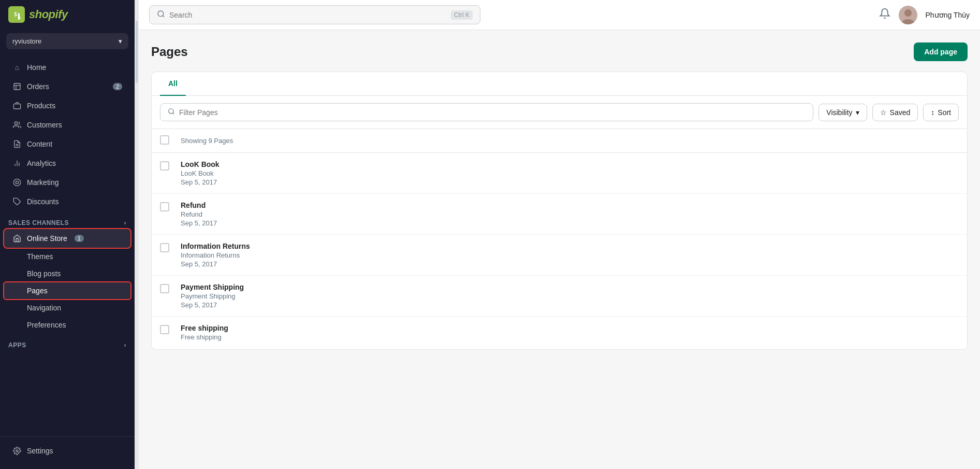 This screenshot has height=469, width=980. Describe the element at coordinates (170, 141) in the screenshot. I see `header-checkbox-col` at that location.